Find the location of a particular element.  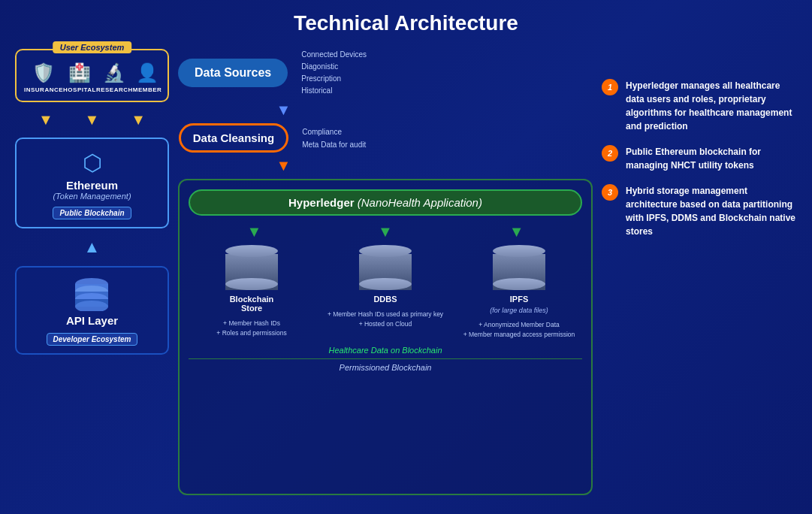

ds-annotation-3: Prescription is located at coordinates (334, 79).